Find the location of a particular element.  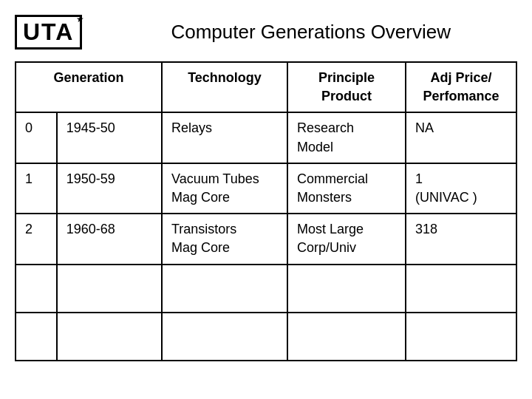

gen-year: 1945-50 is located at coordinates (109, 137).